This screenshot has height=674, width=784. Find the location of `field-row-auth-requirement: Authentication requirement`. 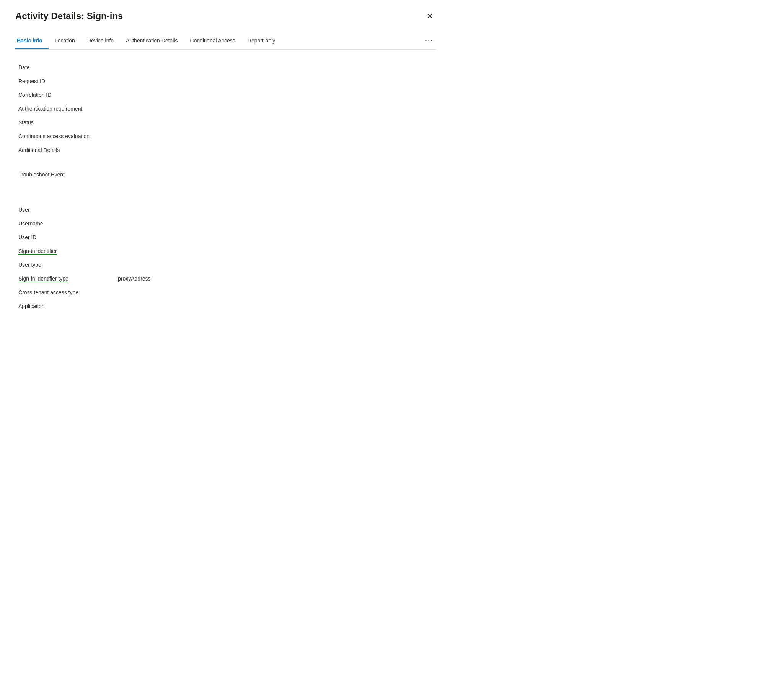

field-row-auth-requirement: Authentication requirement is located at coordinates (227, 109).